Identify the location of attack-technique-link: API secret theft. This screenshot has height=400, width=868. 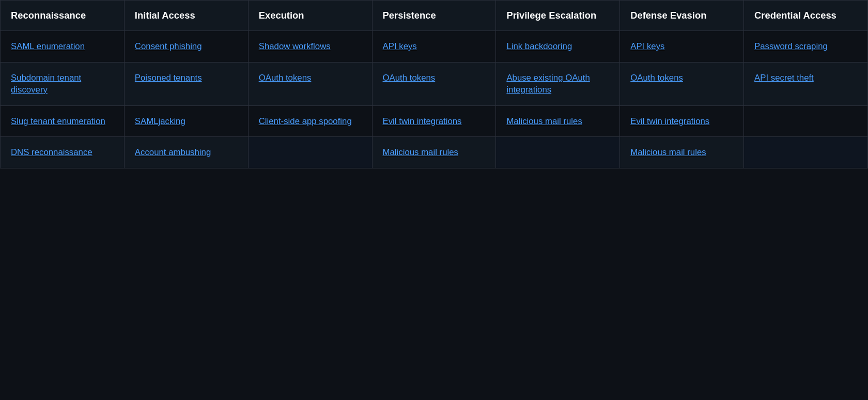
(784, 78).